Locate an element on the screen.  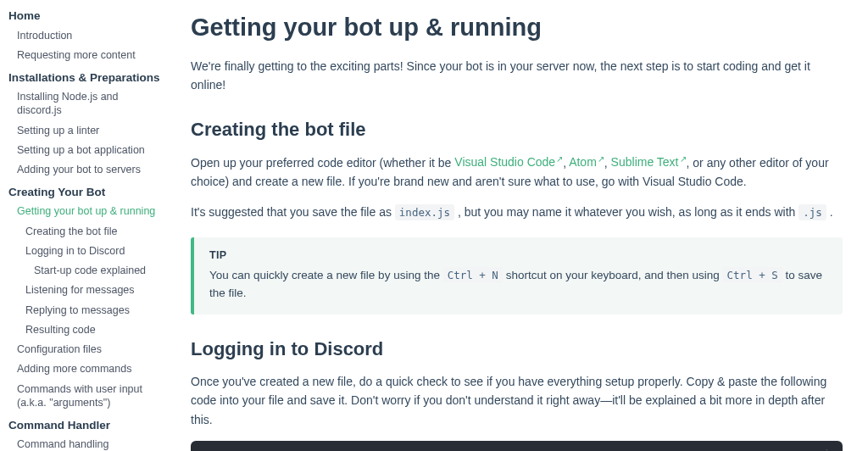
section-creating-file: Creating the bot file is located at coordinates (517, 130).